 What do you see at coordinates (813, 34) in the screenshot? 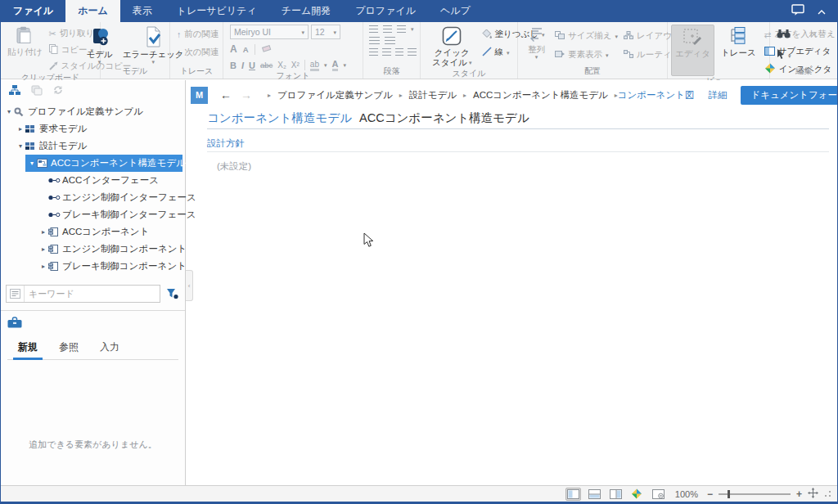
I see `close-icon: ✕` at bounding box center [813, 34].